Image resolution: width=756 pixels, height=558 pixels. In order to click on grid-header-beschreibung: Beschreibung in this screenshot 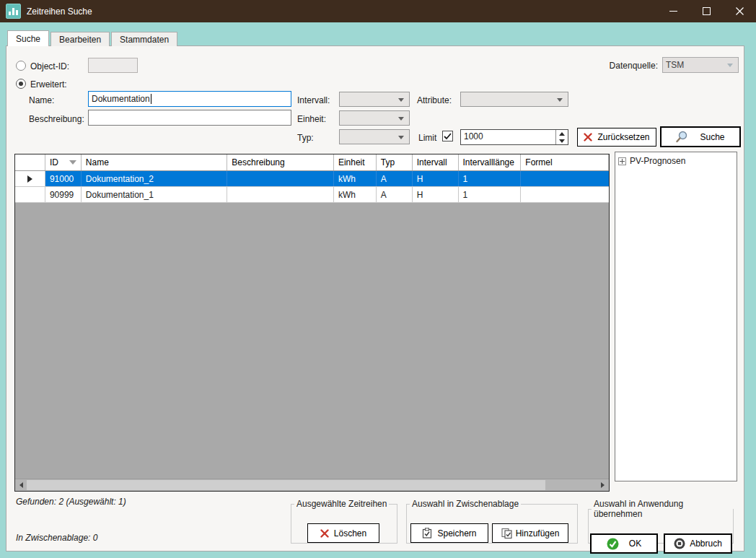, I will do `click(281, 162)`.